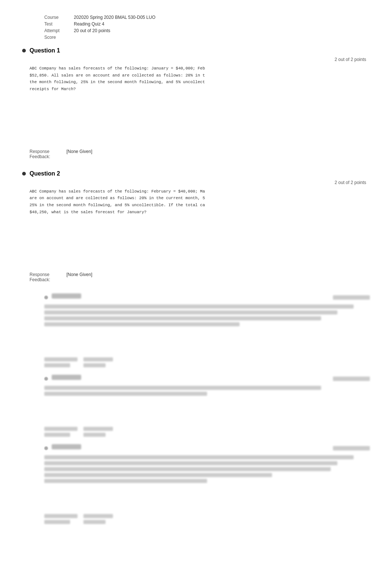 The height and width of the screenshot is (575, 392). I want to click on blurred-q5-points, so click(351, 448).